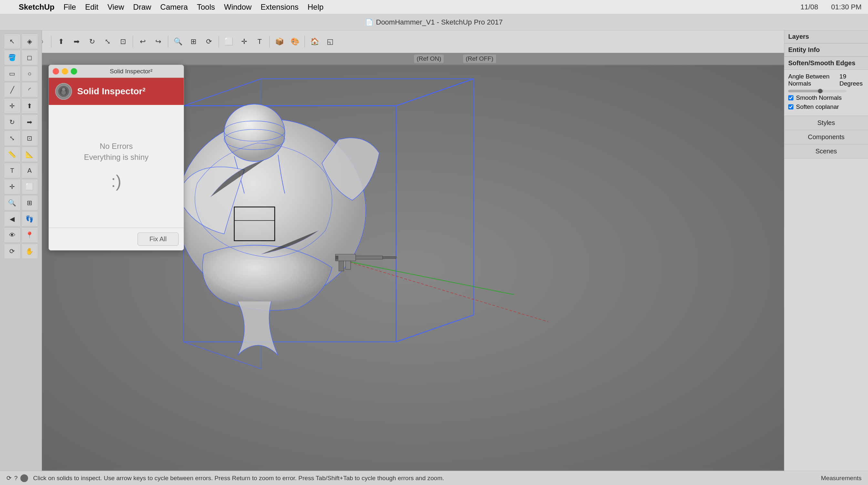 The image size is (868, 485). Describe the element at coordinates (279, 42) in the screenshot. I see `toolbar-component: 📦` at that location.